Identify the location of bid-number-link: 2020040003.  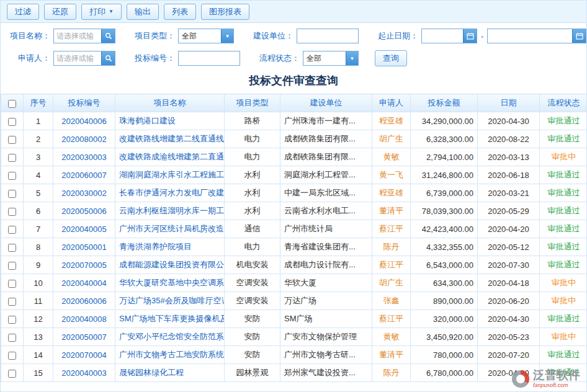
(84, 373).